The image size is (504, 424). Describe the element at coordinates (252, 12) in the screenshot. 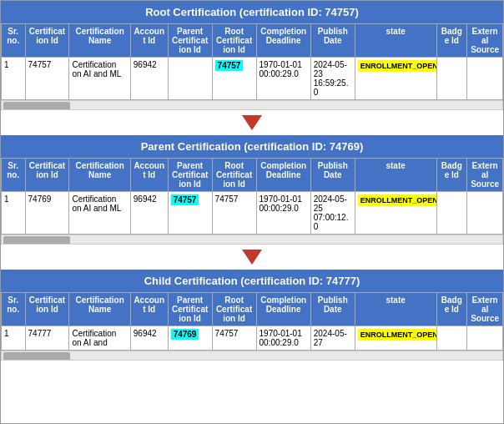

I see `root-section-header: Root Certification (certification ID: 74…` at that location.